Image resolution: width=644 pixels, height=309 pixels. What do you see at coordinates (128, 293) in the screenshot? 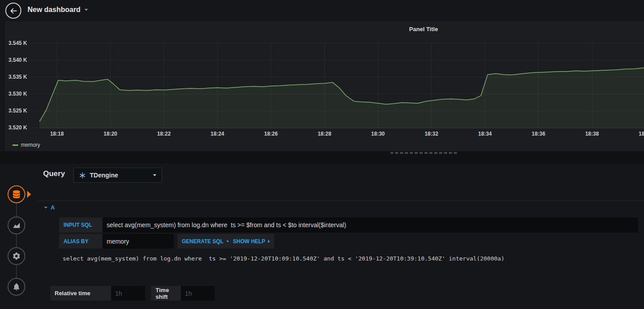
I see `relative-time-field` at bounding box center [128, 293].